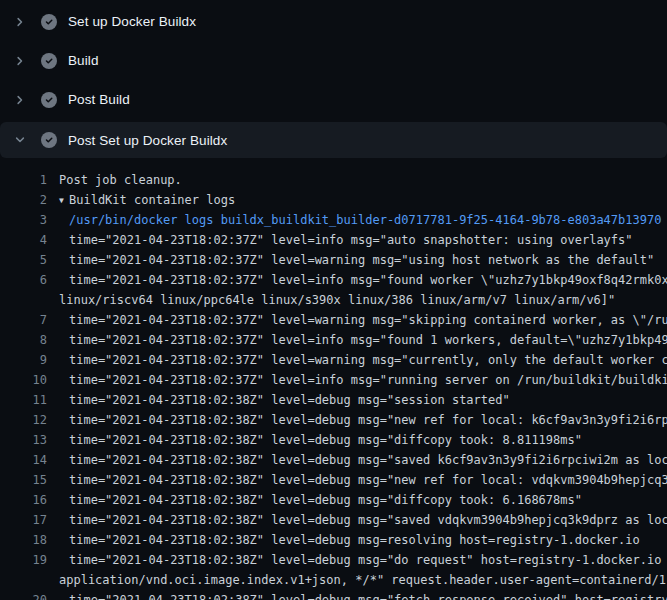 This screenshot has width=667, height=600. Describe the element at coordinates (20, 140) in the screenshot. I see `chevron-down-icon` at that location.